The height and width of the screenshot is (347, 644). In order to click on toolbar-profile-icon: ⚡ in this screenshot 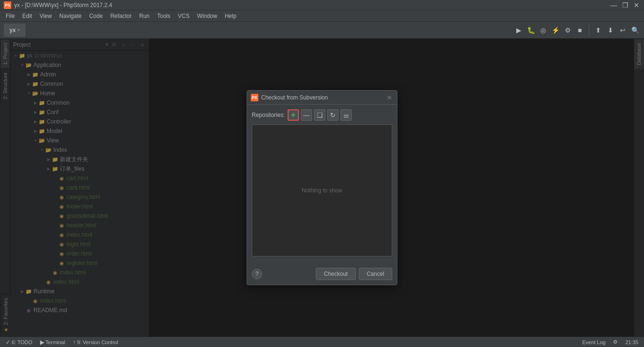, I will do `click(555, 30)`.